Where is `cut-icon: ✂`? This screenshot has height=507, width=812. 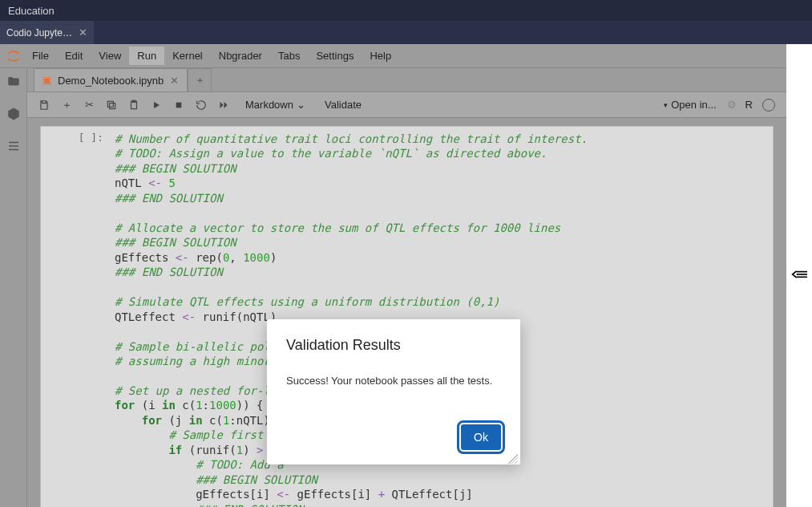
cut-icon: ✂ is located at coordinates (89, 105).